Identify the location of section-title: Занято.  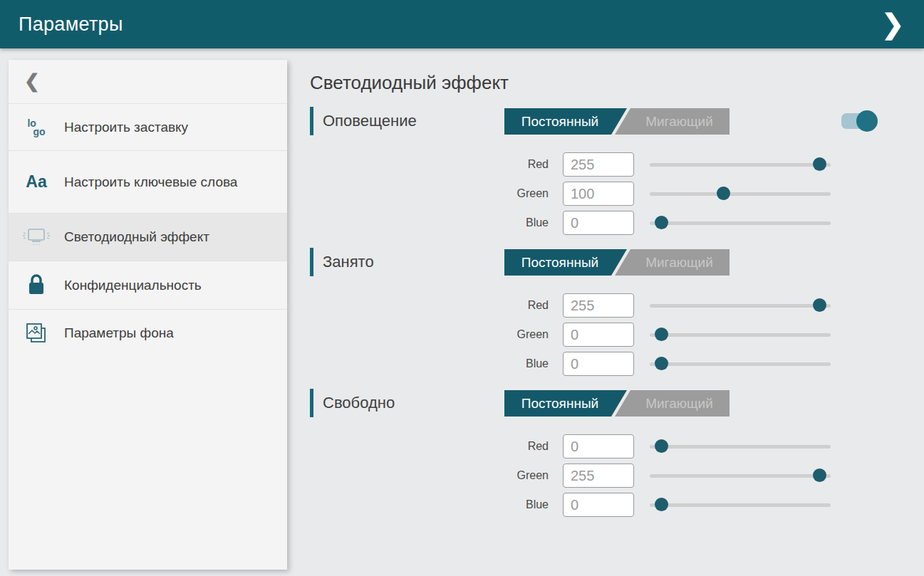
(348, 262).